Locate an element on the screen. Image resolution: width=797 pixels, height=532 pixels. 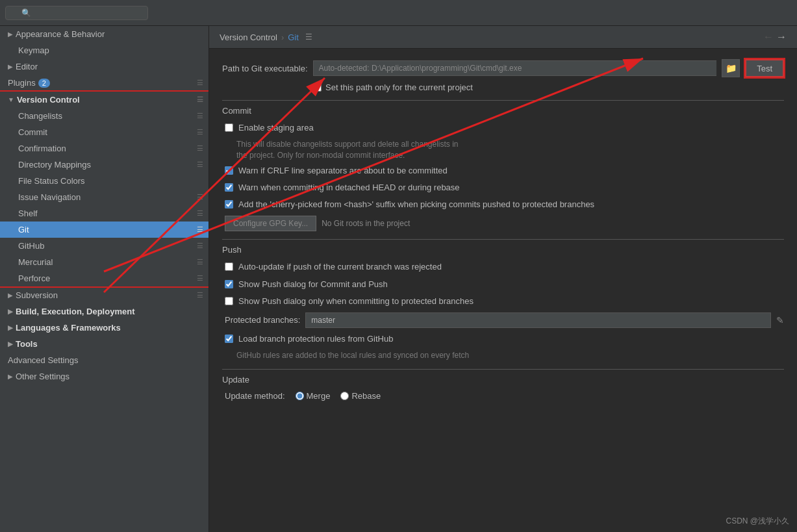
sidebar-item-label: Advanced Settings is located at coordinates (43, 360).